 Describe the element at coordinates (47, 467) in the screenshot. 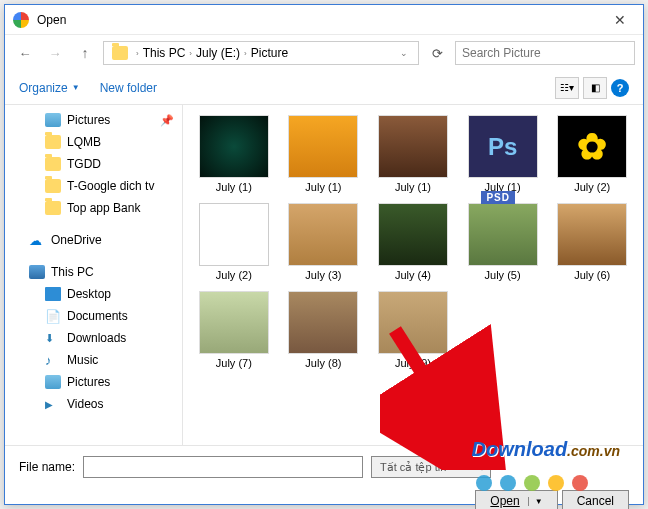

I see `filename-label: File name:` at that location.